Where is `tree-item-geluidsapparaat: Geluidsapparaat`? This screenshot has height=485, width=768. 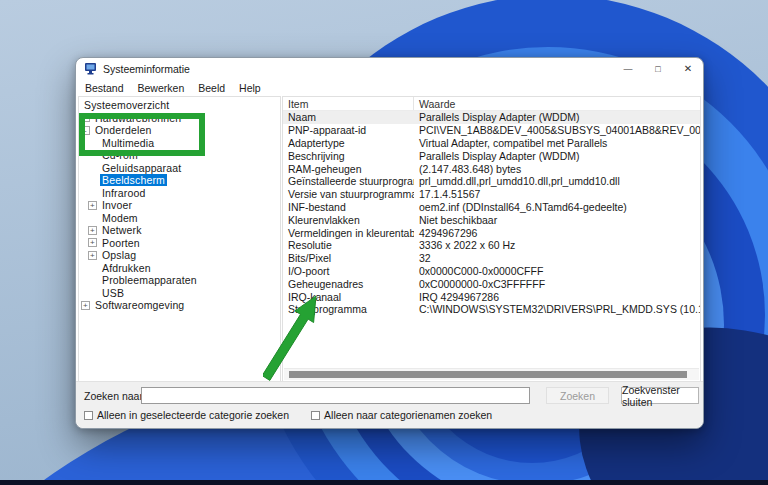 tree-item-geluidsapparaat: Geluidsapparaat is located at coordinates (180, 168).